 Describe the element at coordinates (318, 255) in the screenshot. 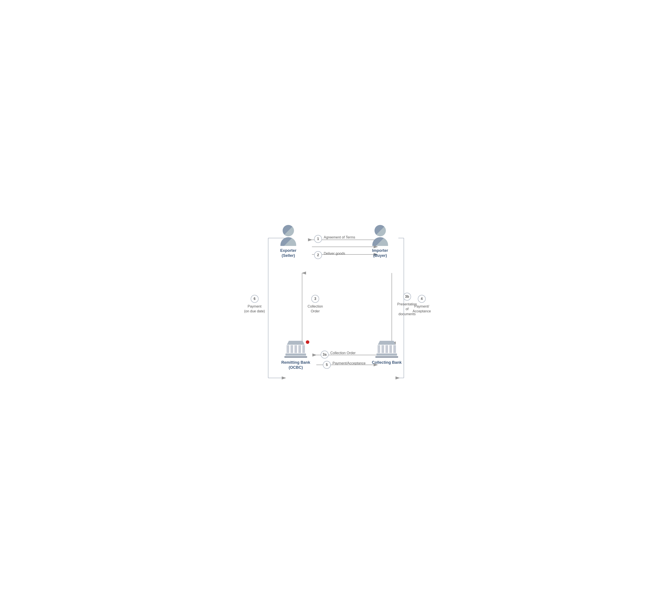

I see `step-2-circle: 2` at that location.